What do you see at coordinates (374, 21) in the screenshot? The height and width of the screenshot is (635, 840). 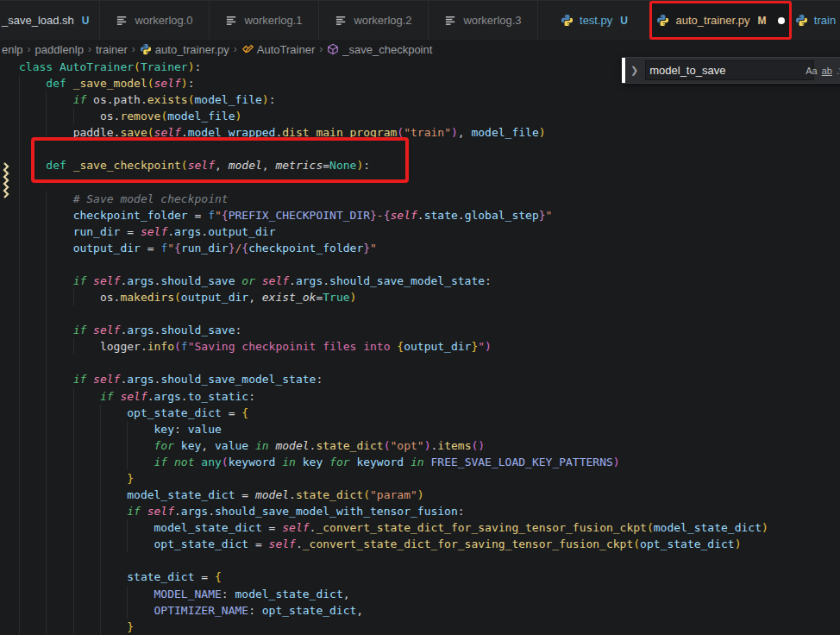 I see `tab-workerlog-2: workerlog.2` at bounding box center [374, 21].